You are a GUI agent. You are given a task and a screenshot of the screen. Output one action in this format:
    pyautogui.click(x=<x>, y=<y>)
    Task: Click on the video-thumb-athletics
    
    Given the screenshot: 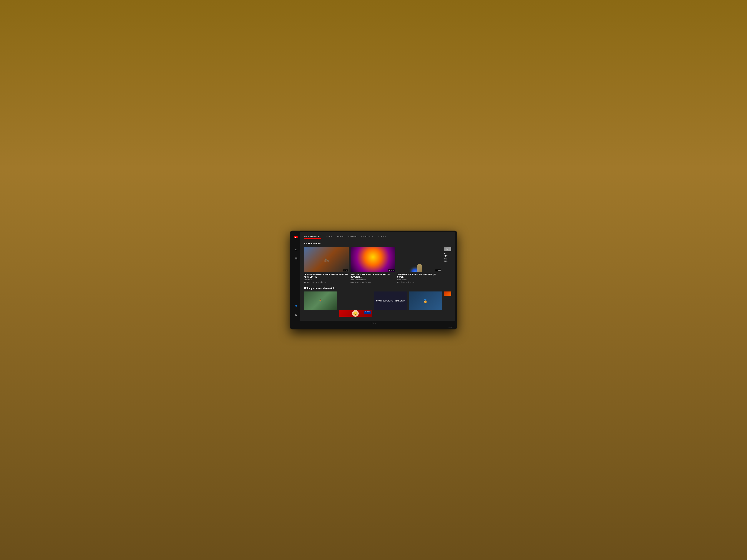 What is the action you would take?
    pyautogui.click(x=320, y=301)
    